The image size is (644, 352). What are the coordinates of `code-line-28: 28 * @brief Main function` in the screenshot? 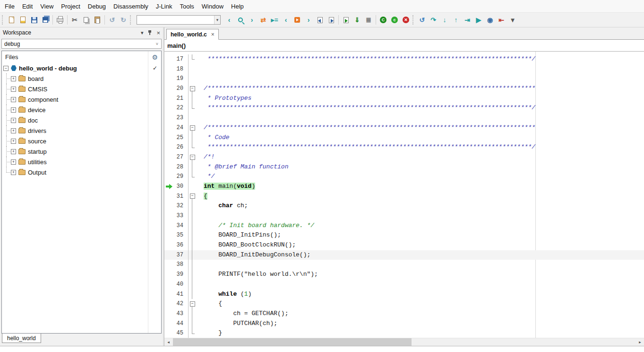 It's located at (404, 167).